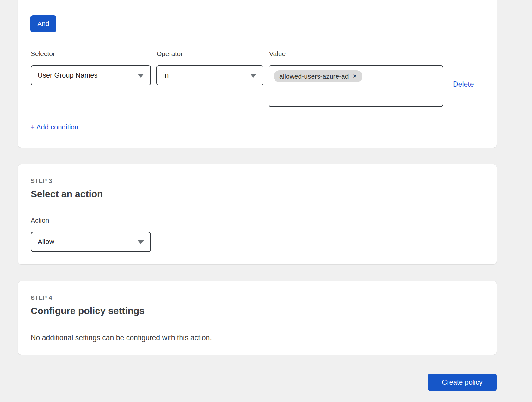 The width and height of the screenshot is (532, 402). What do you see at coordinates (41, 181) in the screenshot?
I see `step3-label: STEP 3` at bounding box center [41, 181].